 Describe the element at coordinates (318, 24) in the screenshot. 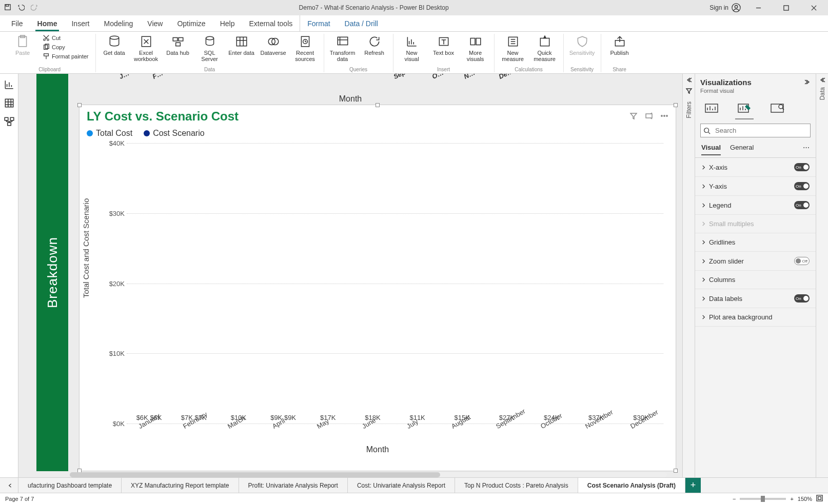

I see `tab-format: Format` at that location.